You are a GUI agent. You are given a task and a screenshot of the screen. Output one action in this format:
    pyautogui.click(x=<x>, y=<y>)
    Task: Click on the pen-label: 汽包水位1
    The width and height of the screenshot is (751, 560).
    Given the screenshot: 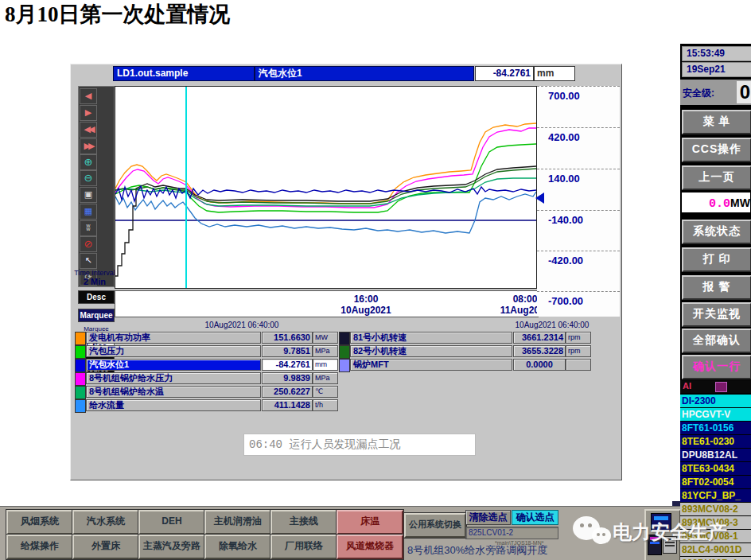 What is the action you would take?
    pyautogui.click(x=173, y=364)
    